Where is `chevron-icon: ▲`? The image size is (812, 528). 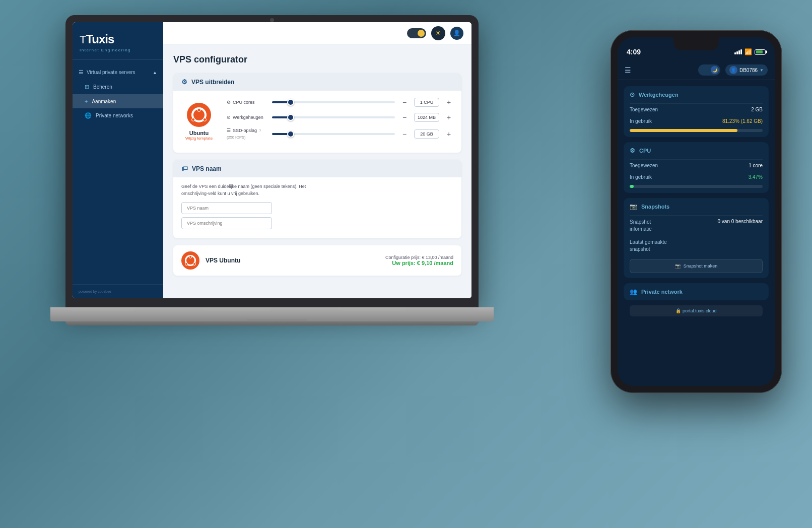
chevron-icon: ▲ is located at coordinates (155, 73).